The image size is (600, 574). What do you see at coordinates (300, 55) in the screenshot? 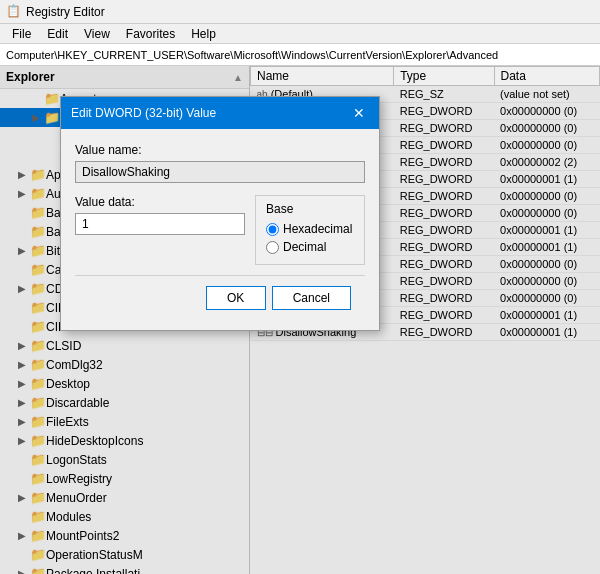
I see `address-bar: Computer\HKEY_CURRENT_USER\Software\Micr…` at bounding box center [300, 55].